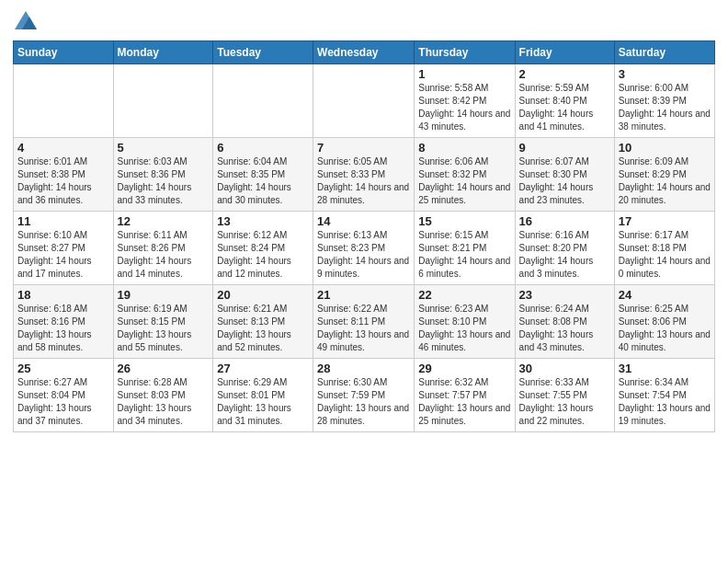 This screenshot has width=728, height=563. What do you see at coordinates (263, 322) in the screenshot?
I see `calendar-cell: 20Sunrise: 6:21 AM Sunset: 8:13 PM Dayli…` at bounding box center [263, 322].